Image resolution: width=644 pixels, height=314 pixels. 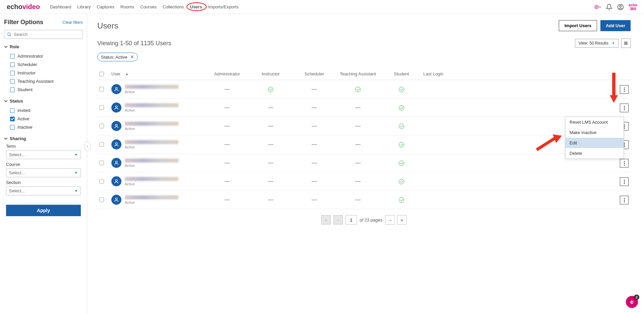 What do you see at coordinates (448, 74) in the screenshot?
I see `header-login: Last Login` at bounding box center [448, 74].